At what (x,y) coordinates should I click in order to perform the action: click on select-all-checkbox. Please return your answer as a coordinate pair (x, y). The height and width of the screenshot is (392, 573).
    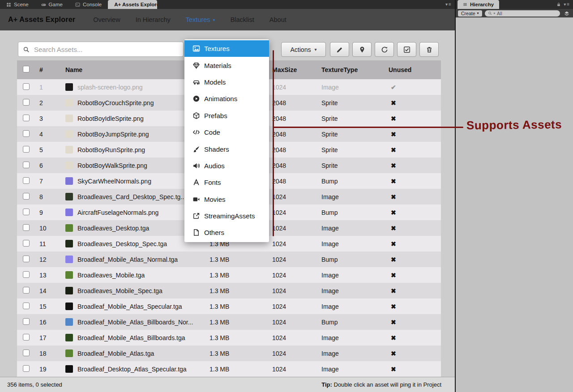
    Looking at the image, I should click on (26, 69).